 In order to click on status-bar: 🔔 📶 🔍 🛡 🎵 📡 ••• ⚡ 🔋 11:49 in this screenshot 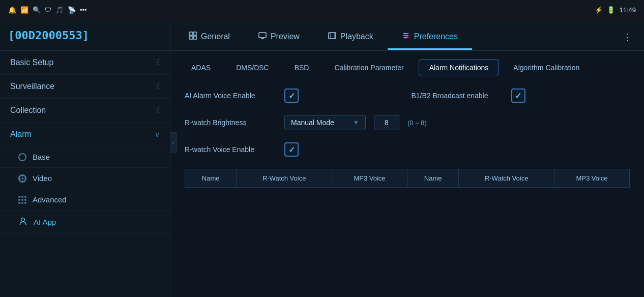, I will do `click(322, 10)`.